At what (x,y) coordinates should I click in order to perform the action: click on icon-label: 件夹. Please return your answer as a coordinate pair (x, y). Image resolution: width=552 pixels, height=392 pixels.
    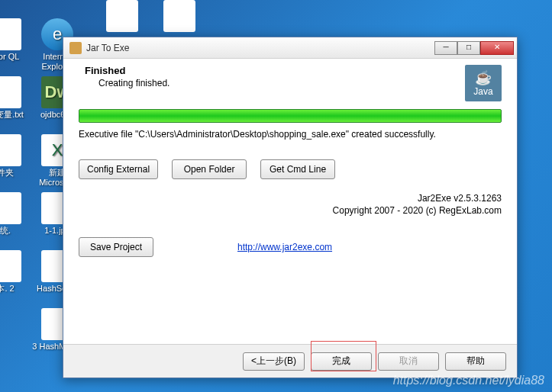
    Looking at the image, I should click on (16, 172).